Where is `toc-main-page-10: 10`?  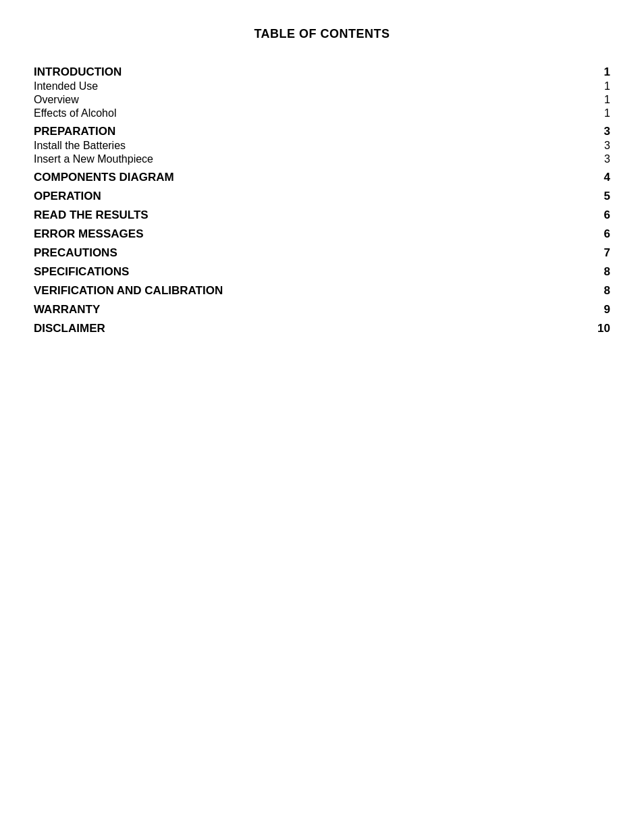
toc-main-page-10: 10 is located at coordinates (600, 329).